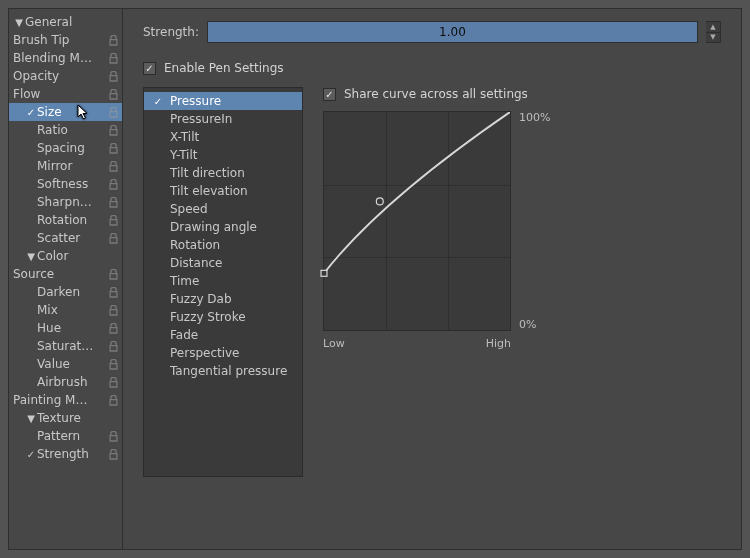 The width and height of the screenshot is (750, 558). I want to click on curve-x-labels: Low High, so click(417, 344).